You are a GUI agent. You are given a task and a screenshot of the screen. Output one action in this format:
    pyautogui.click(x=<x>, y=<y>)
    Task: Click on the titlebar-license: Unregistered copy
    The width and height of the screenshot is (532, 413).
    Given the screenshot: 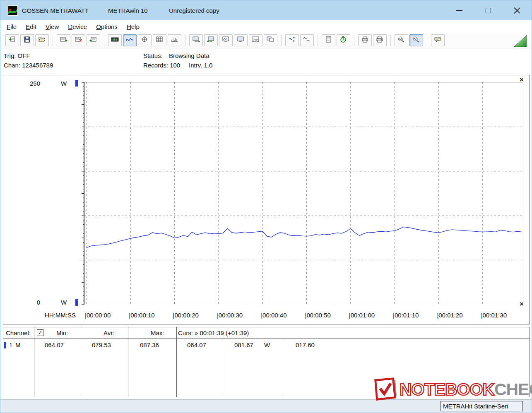 What is the action you would take?
    pyautogui.click(x=194, y=11)
    